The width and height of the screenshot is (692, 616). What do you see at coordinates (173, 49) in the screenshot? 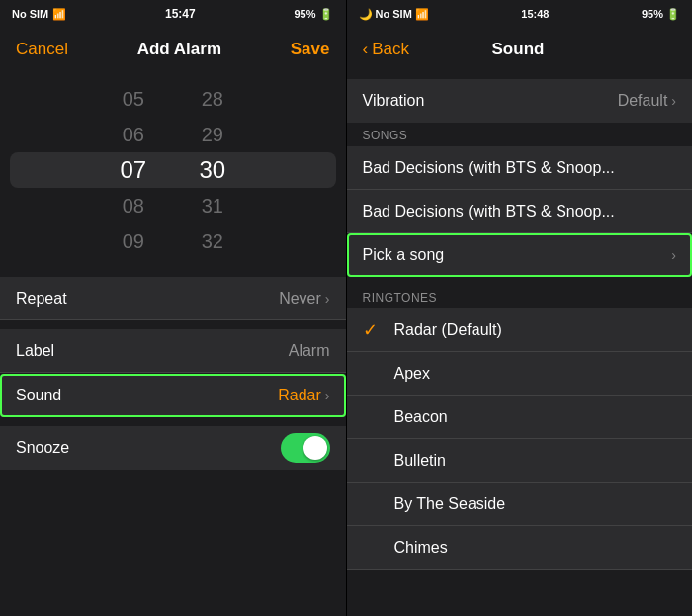
I see `left-nav-bar: Cancel Add Alarm Save` at bounding box center [173, 49].